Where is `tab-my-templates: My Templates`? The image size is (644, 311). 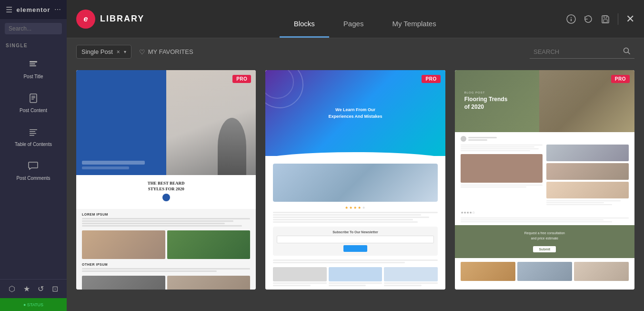 tab-my-templates: My Templates is located at coordinates (414, 19).